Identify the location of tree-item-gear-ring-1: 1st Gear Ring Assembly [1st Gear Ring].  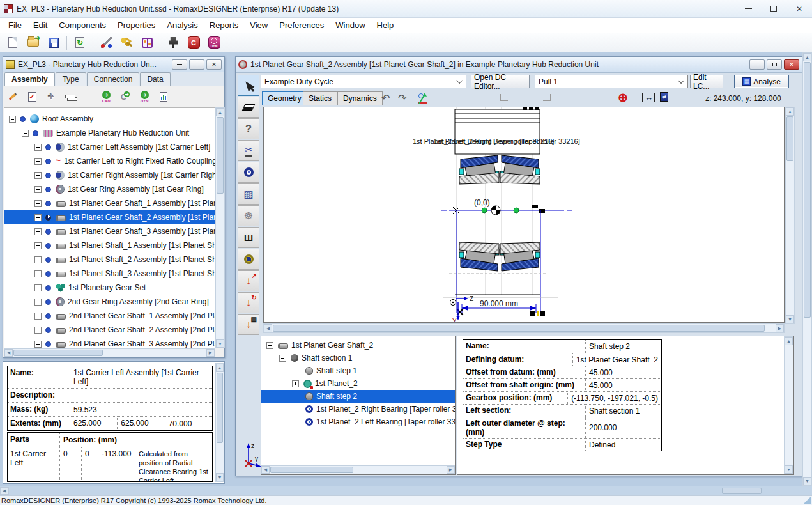
(110, 189).